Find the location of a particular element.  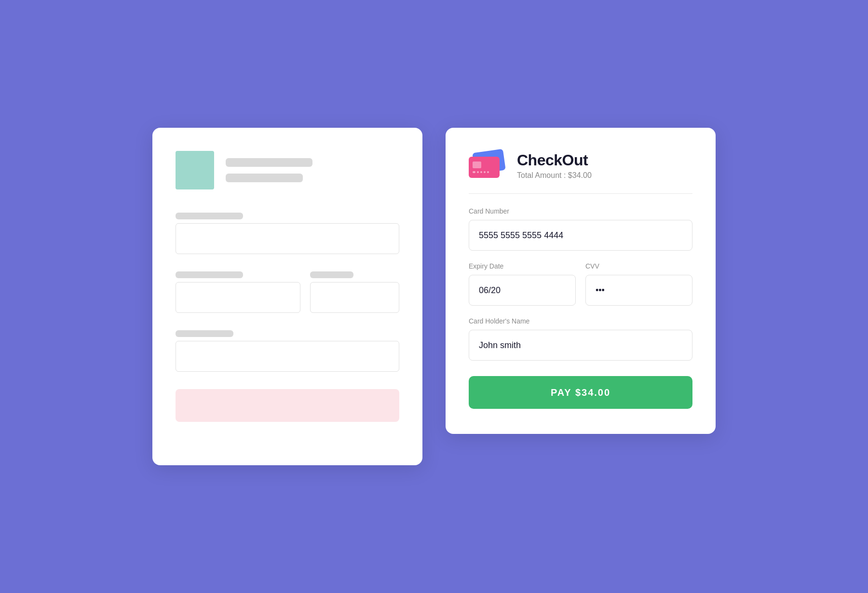

checkout-title-group: CheckOut Total Amount : $34.00 is located at coordinates (555, 166).